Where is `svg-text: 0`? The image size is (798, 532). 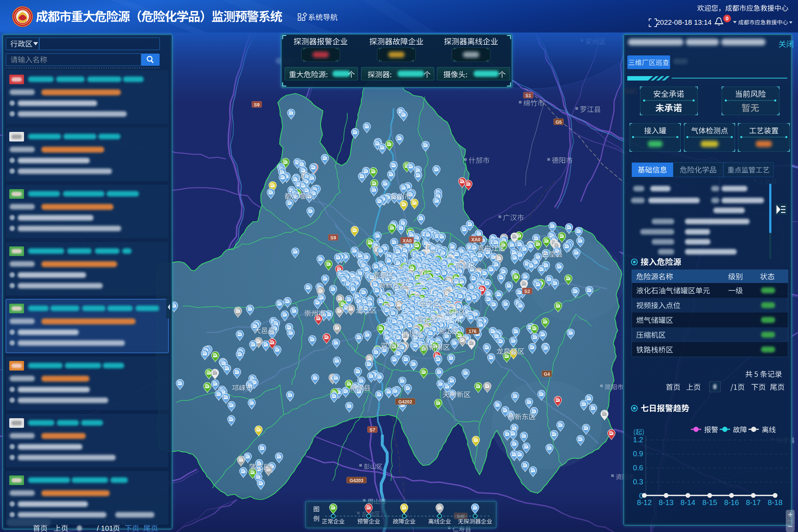
svg-text: 0 is located at coordinates (727, 18).